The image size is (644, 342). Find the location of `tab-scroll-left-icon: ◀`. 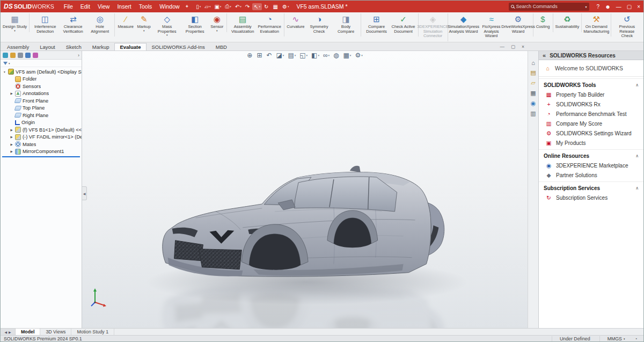

tab-scroll-left-icon: ◀ is located at coordinates (5, 332).